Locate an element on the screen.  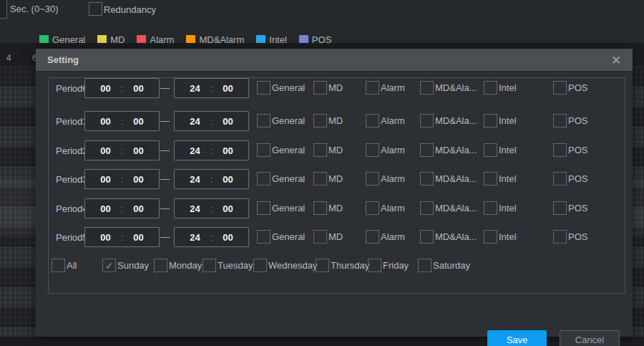
period-0-pos-checkbox: ✓ POS is located at coordinates (570, 120).